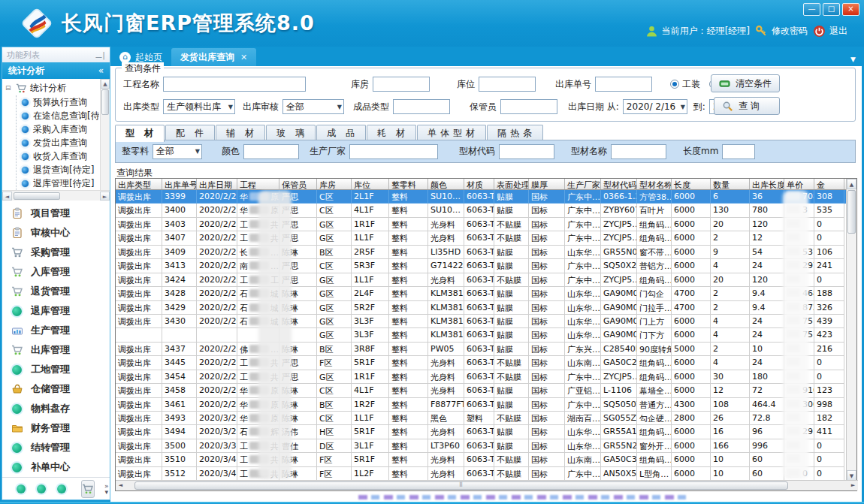  What do you see at coordinates (370, 184) in the screenshot?
I see `column-header-库位: 库位` at bounding box center [370, 184].